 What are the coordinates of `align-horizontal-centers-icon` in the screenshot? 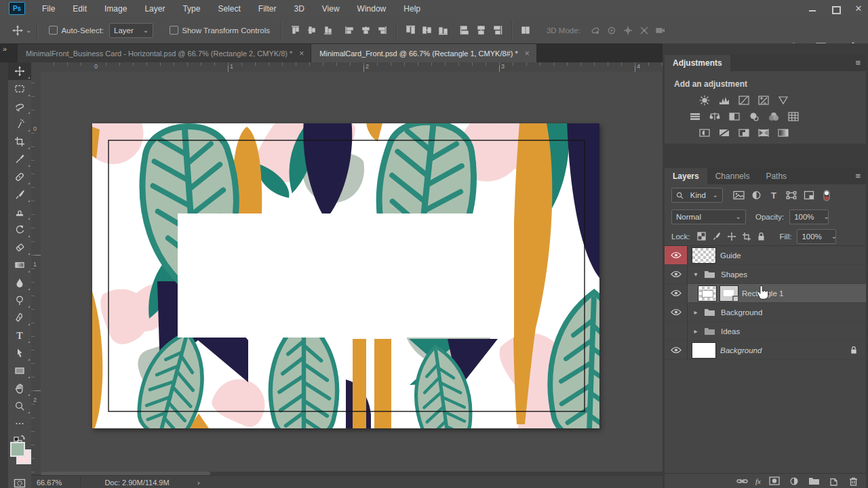 It's located at (366, 30).